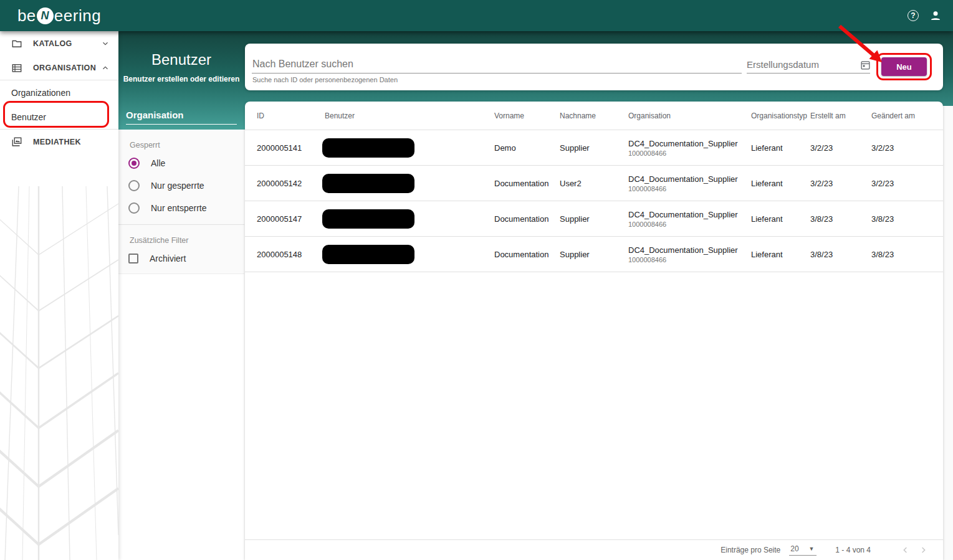 The width and height of the screenshot is (953, 560). I want to click on chevron-down-icon, so click(105, 44).